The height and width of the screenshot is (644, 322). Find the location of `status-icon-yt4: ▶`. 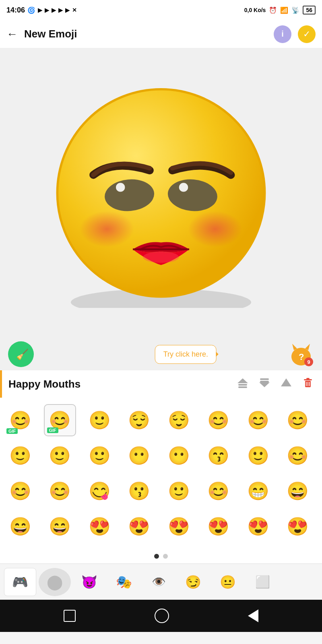

status-icon-yt4: ▶ is located at coordinates (60, 10).